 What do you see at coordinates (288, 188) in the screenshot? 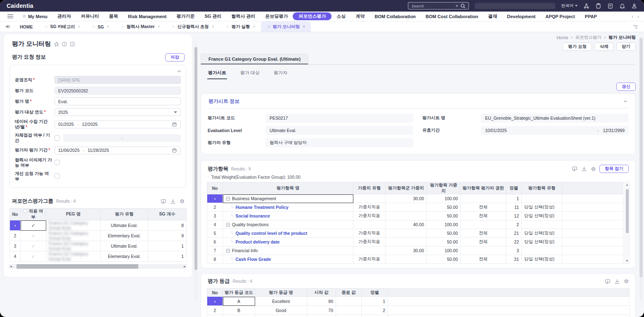
I see `col-header: 평가항목 명` at bounding box center [288, 188].